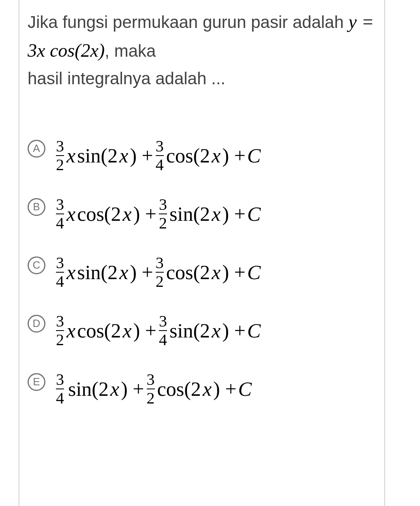 The image size is (420, 506). Describe the element at coordinates (36, 265) in the screenshot. I see `option-badge-c: C` at that location.